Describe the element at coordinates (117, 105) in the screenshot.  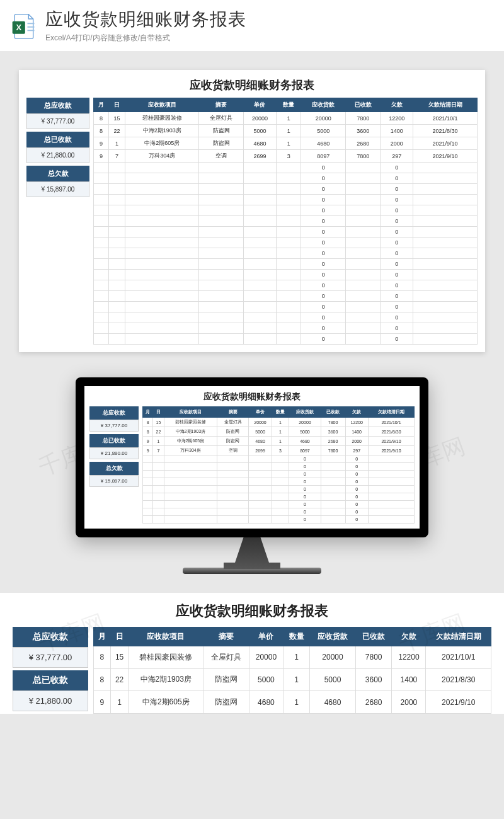
I see `column-header: 日` at that location.